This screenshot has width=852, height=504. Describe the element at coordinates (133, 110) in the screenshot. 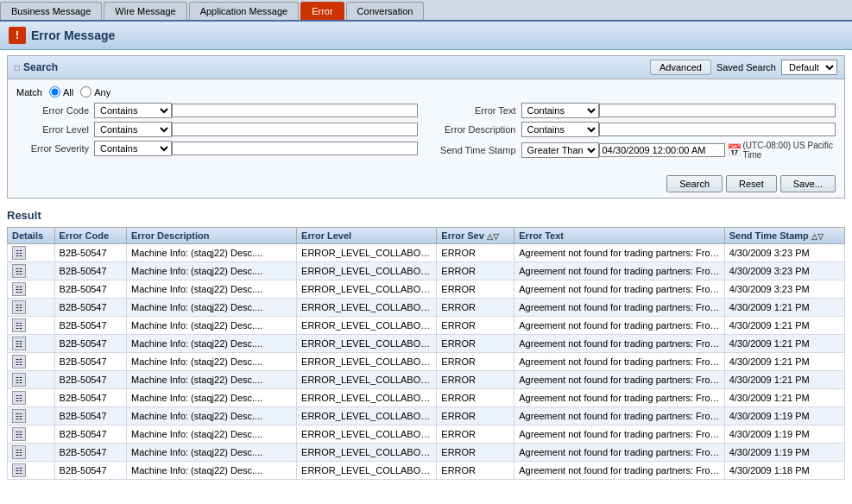

I see `error-code-op-select: ContainsEqualsStarts With` at that location.